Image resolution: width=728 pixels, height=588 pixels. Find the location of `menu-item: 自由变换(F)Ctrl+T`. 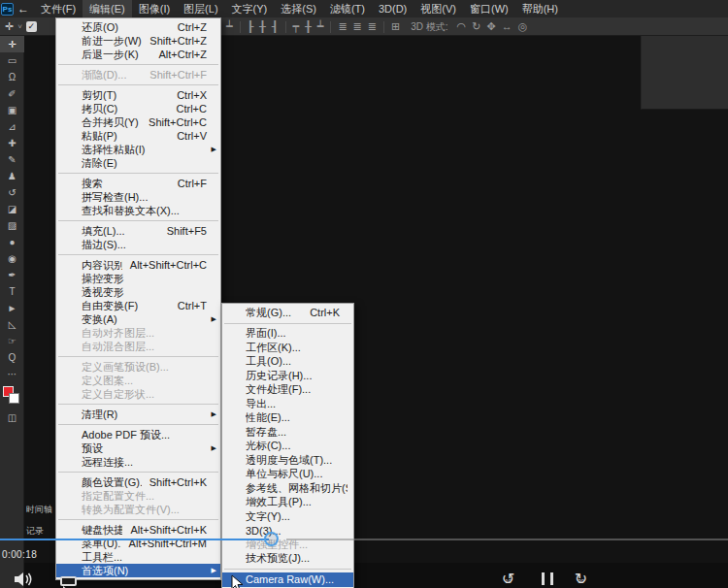

menu-item: 自由变换(F)Ctrl+T is located at coordinates (138, 306).